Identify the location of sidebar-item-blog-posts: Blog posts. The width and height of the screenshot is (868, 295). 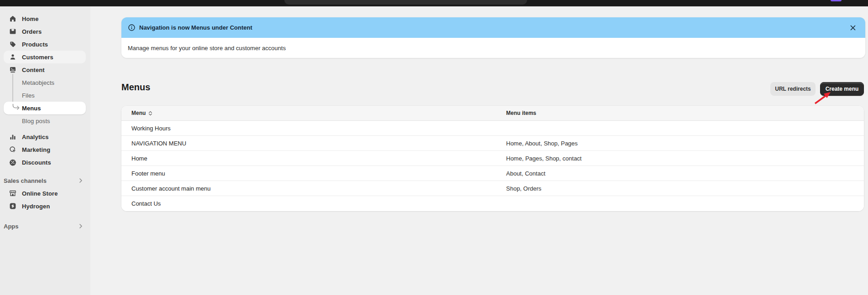
(45, 121).